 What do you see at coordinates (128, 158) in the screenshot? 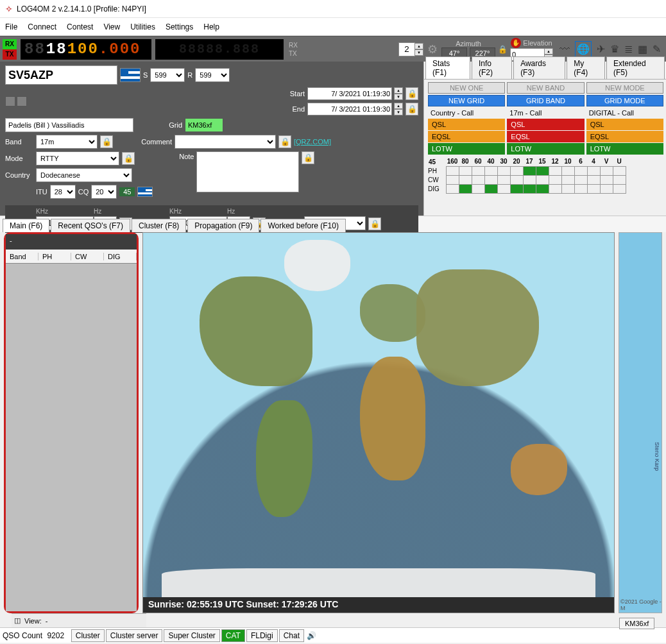
I see `mode-lock: 🔒` at bounding box center [128, 158].